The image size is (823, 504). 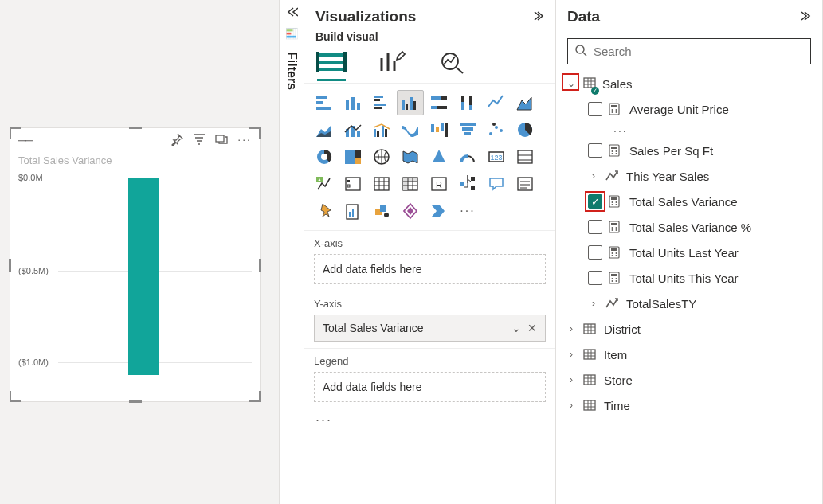 What do you see at coordinates (373, 328) in the screenshot?
I see `yaxis-chip-label: Total Sales Variance` at bounding box center [373, 328].